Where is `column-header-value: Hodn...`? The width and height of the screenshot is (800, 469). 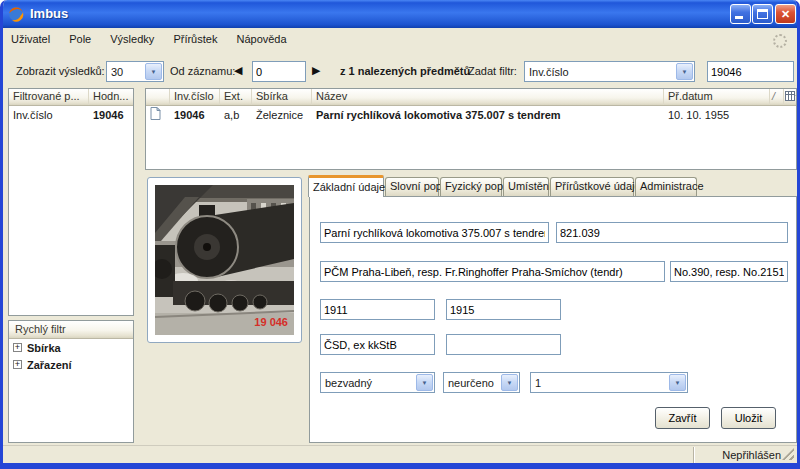 column-header-value: Hodn... is located at coordinates (111, 97).